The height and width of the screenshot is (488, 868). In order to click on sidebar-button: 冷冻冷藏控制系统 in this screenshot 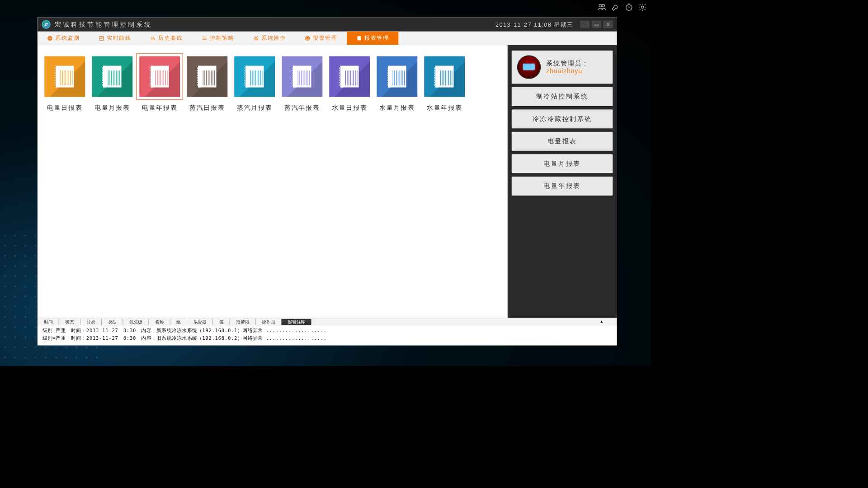, I will do `click(562, 119)`.